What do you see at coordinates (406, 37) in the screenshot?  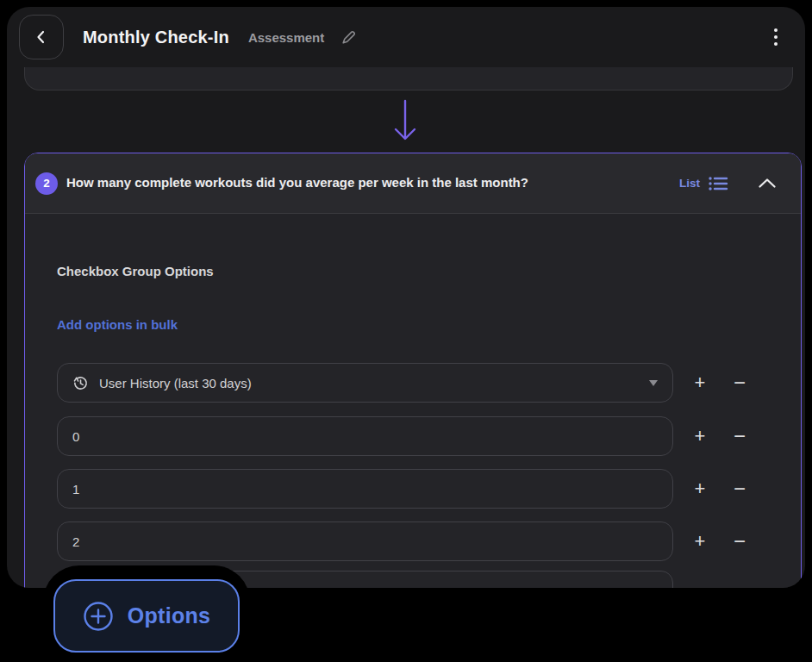 I see `app-header: Monthly Check-In Assessment` at bounding box center [406, 37].